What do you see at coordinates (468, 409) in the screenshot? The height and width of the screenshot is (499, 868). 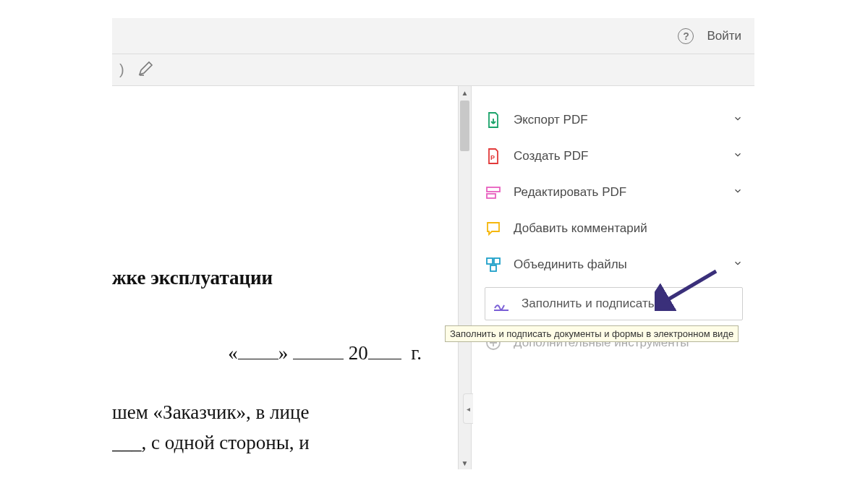 I see `collapse-panel-button: ◂` at bounding box center [468, 409].